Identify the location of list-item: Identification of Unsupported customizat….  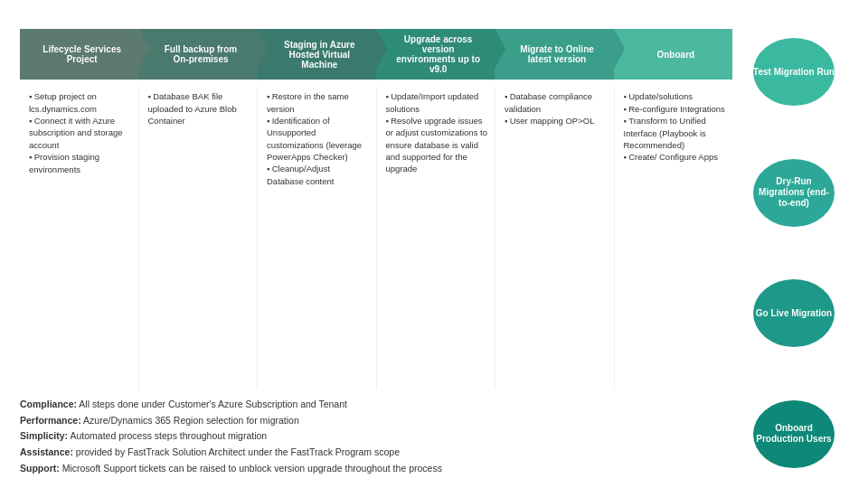
(318, 139).